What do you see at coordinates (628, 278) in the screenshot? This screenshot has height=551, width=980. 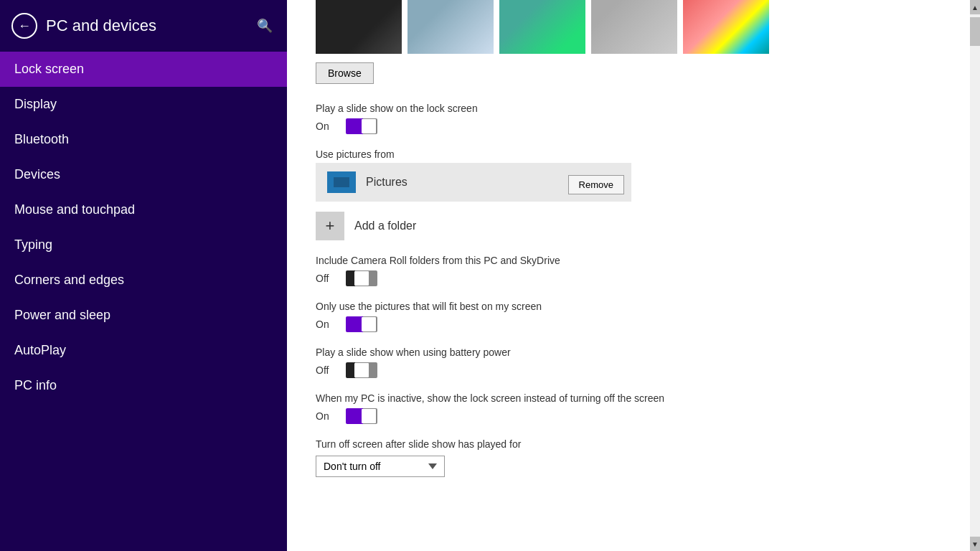 I see `camera-roll-toggle-row: Off` at bounding box center [628, 278].